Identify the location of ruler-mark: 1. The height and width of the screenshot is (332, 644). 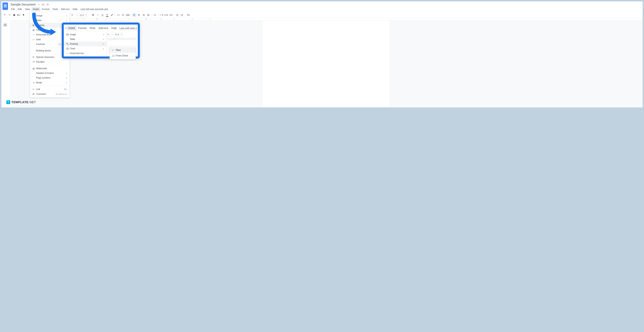
(84, 19).